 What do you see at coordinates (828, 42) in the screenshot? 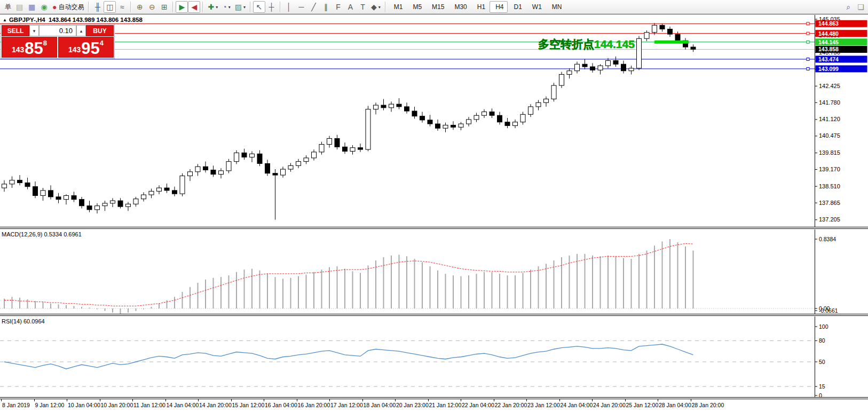
I see `price-badge-label: 144.145` at bounding box center [828, 42].